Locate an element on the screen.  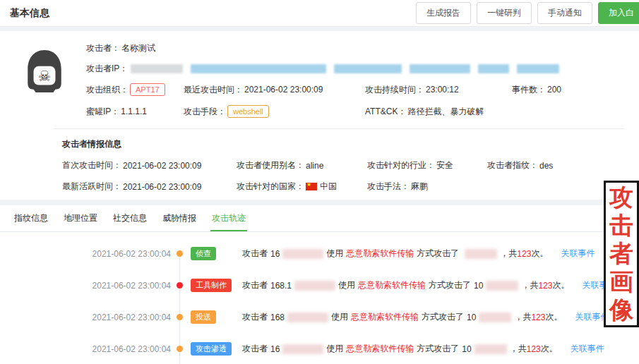
stage-tag: 攻击渗透 is located at coordinates (211, 348).